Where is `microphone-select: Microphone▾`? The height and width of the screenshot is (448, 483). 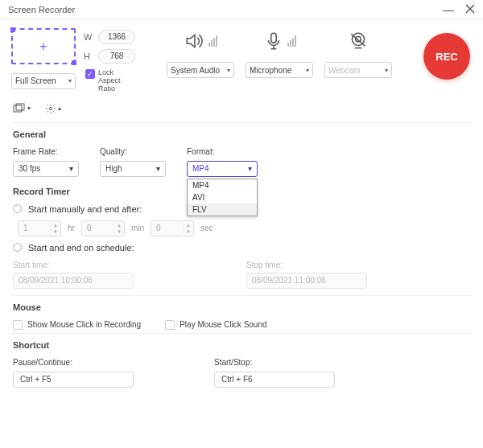
microphone-select: Microphone▾ is located at coordinates (279, 70).